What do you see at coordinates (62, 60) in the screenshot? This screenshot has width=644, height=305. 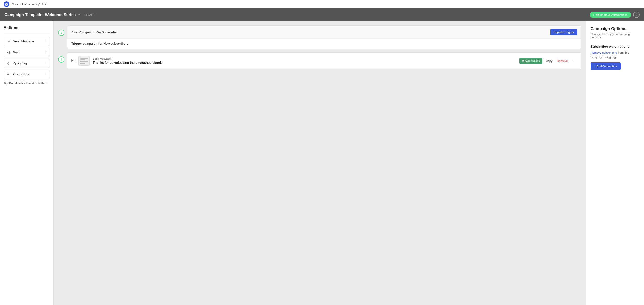 I see `step-number-2: 2` at bounding box center [62, 60].